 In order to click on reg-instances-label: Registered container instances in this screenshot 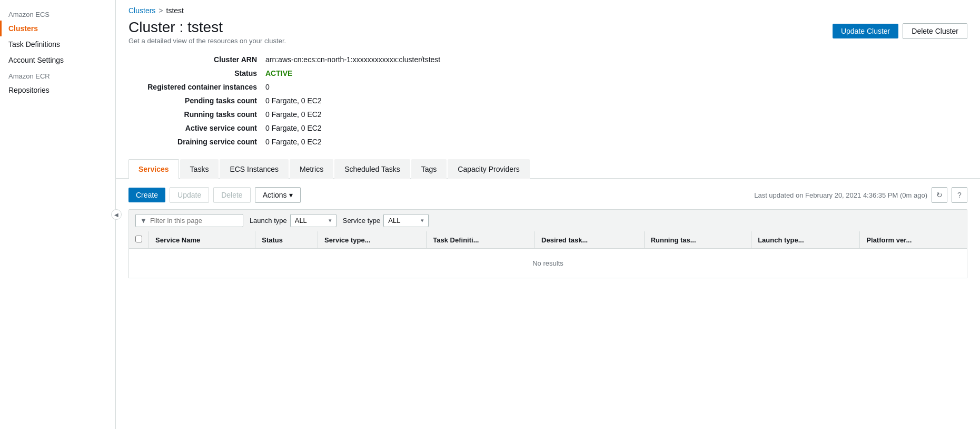, I will do `click(197, 87)`.